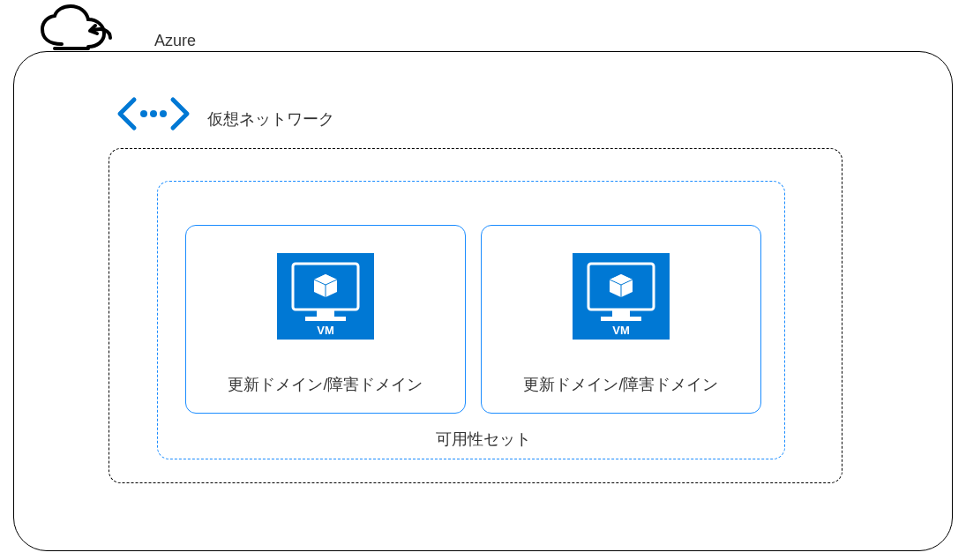 The width and height of the screenshot is (966, 560). What do you see at coordinates (271, 119) in the screenshot?
I see `vnet-label: 仮想ネットワーク` at bounding box center [271, 119].